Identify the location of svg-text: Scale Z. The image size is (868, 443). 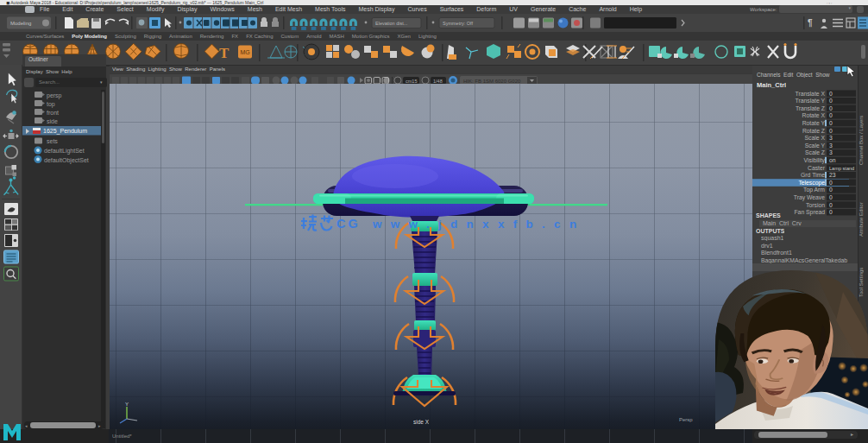
(815, 152).